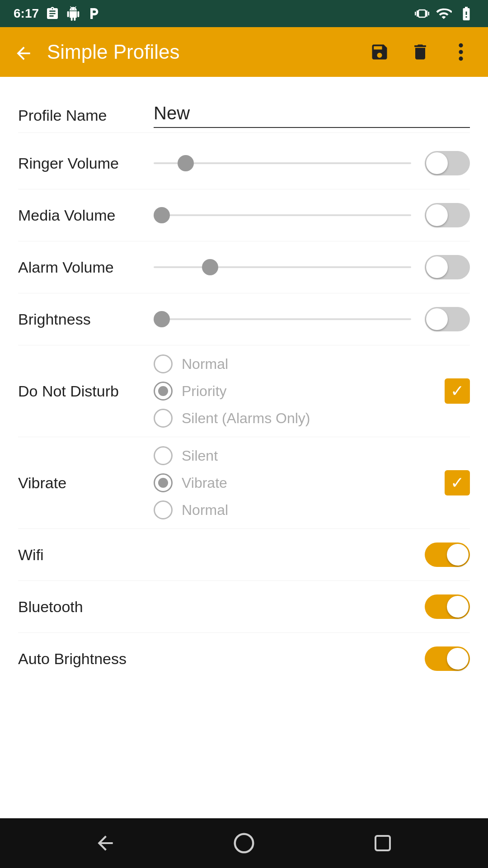 Image resolution: width=488 pixels, height=868 pixels. I want to click on alarm-volume-slider, so click(282, 267).